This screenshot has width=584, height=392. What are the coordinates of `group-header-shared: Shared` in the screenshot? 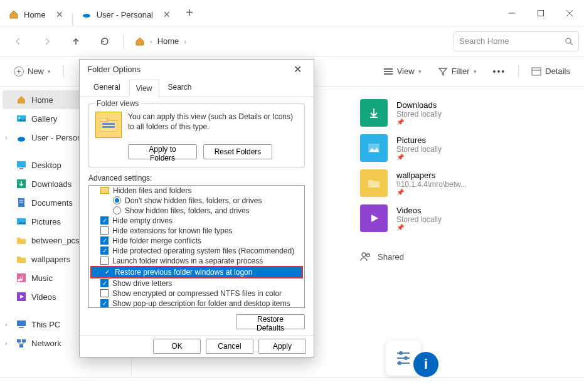 It's located at (464, 257).